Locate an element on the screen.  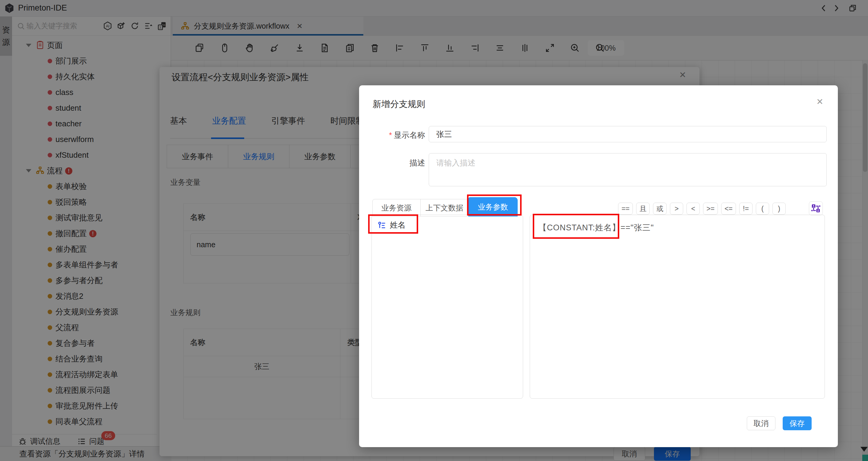
operator-buttons: ==且或><>=<=!=() is located at coordinates (702, 209).